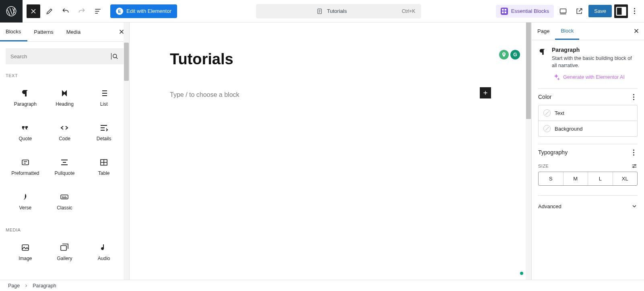 The width and height of the screenshot is (644, 291). Describe the element at coordinates (43, 32) in the screenshot. I see `tab-patterns: Patterns` at that location.